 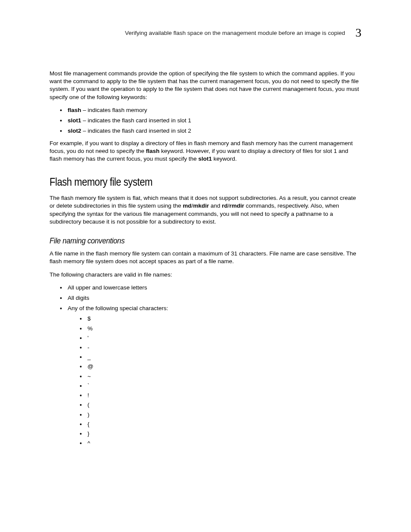 I want to click on paragraph-example: For example, if you want to display a di…, so click(x=206, y=152).